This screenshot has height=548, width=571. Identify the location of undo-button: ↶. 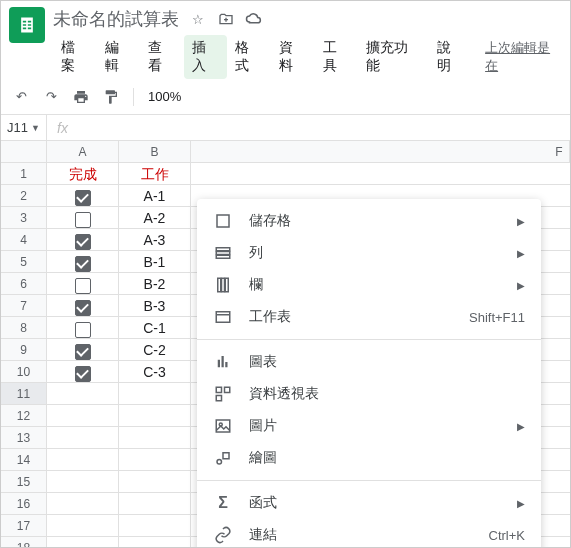
(21, 97).